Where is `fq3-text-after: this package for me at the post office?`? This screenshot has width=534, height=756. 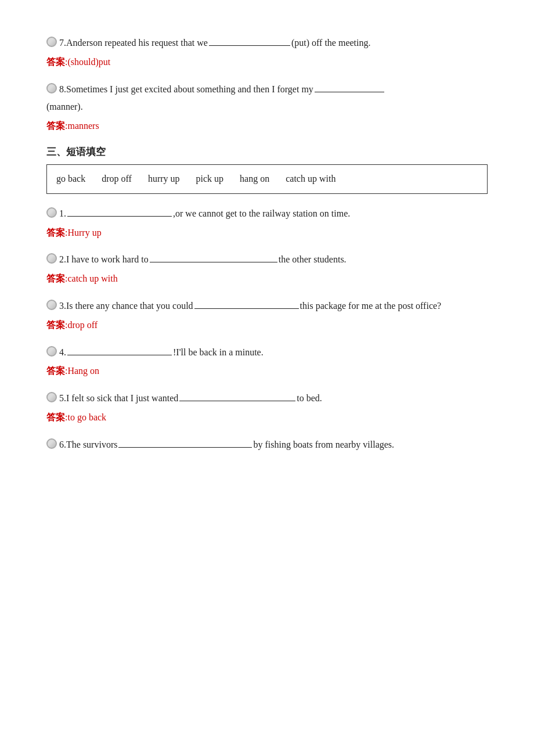 fq3-text-after: this package for me at the post office? is located at coordinates (371, 307).